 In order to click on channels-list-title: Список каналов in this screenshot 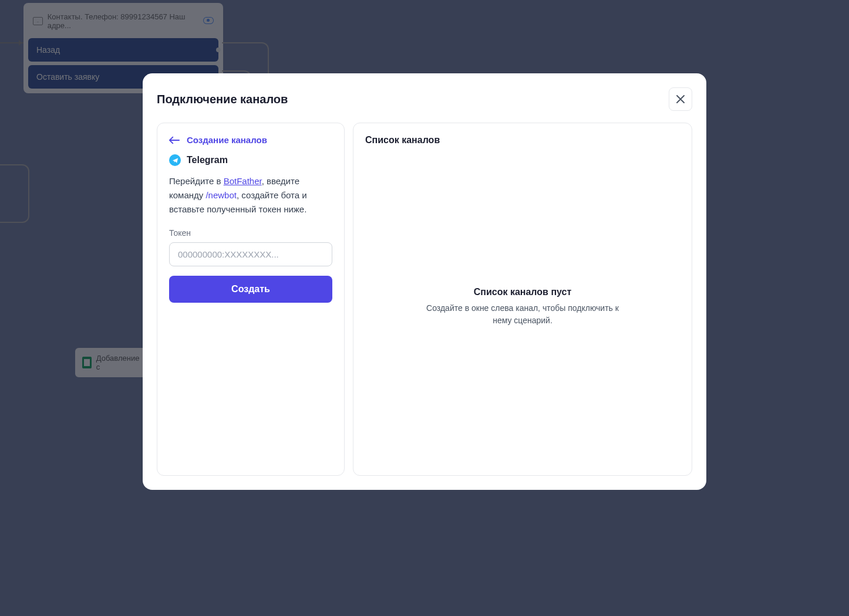, I will do `click(523, 140)`.